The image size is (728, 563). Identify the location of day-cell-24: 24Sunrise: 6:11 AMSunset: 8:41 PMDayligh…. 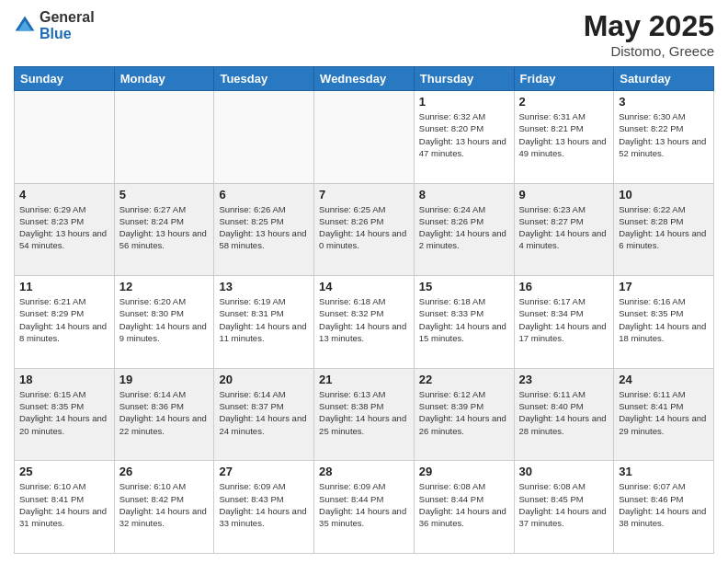
(664, 414).